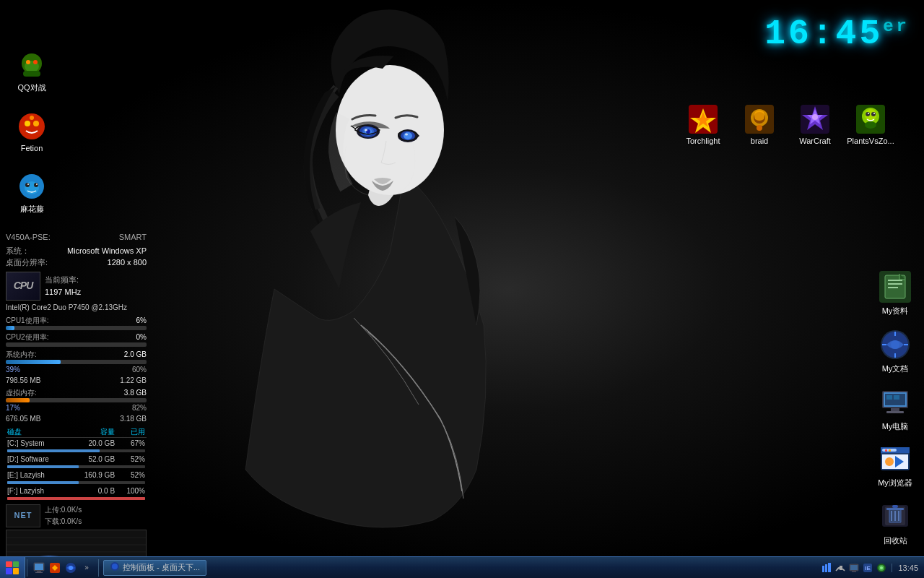 The width and height of the screenshot is (924, 578). Describe the element at coordinates (64, 510) in the screenshot. I see `net-up: 上传:0.0K/s` at that location.